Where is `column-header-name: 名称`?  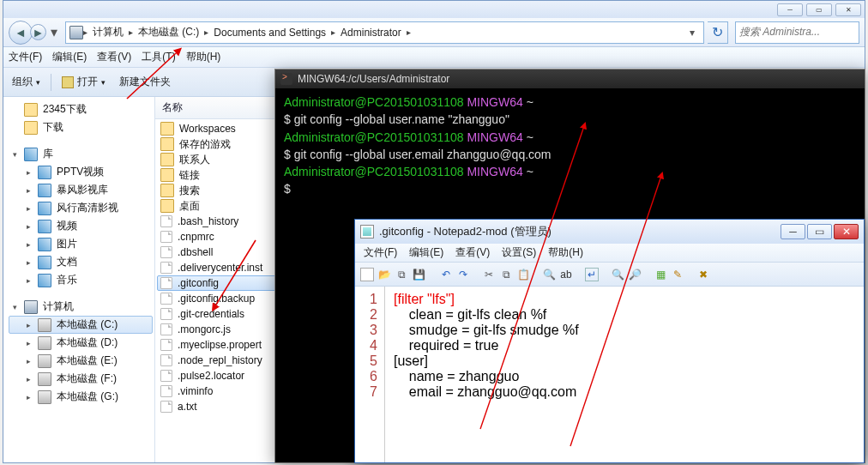 column-header-name: 名称 is located at coordinates (223, 108).